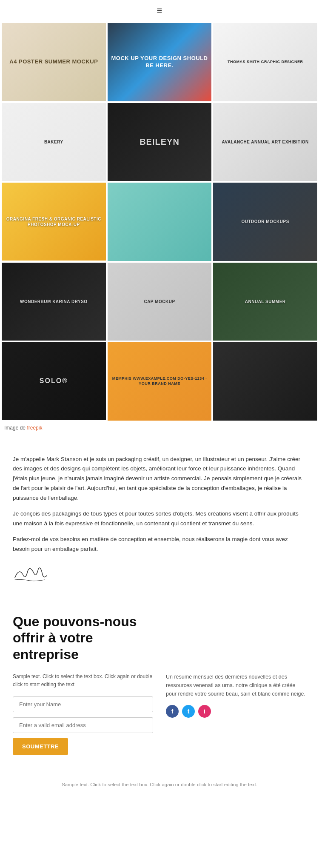 This screenshot has width=319, height=868. Describe the element at coordinates (188, 711) in the screenshot. I see `twitter-icon: t` at that location.